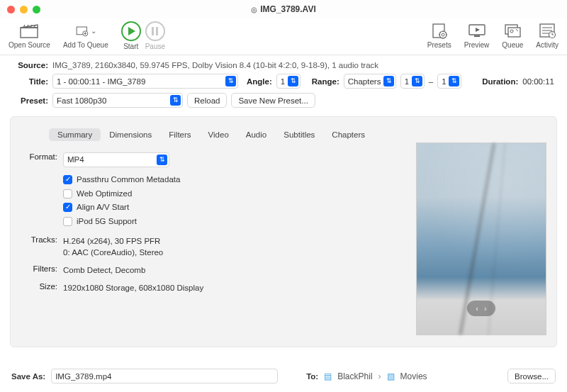 The image size is (567, 392). What do you see at coordinates (354, 376) in the screenshot?
I see `path-disk: BlackPhil` at bounding box center [354, 376].